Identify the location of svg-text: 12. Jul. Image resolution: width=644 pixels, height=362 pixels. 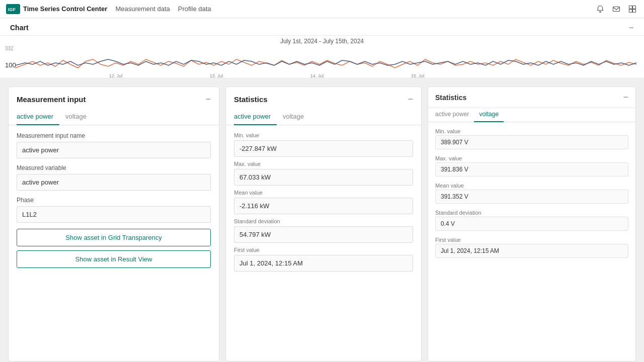
(116, 75).